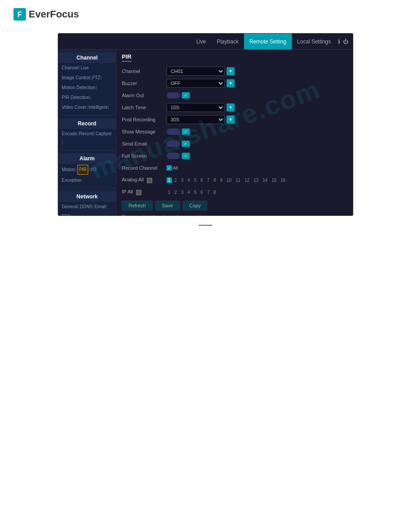 The image size is (411, 532). I want to click on form-row-latch-time: Latch Time 10S ▼, so click(235, 107).